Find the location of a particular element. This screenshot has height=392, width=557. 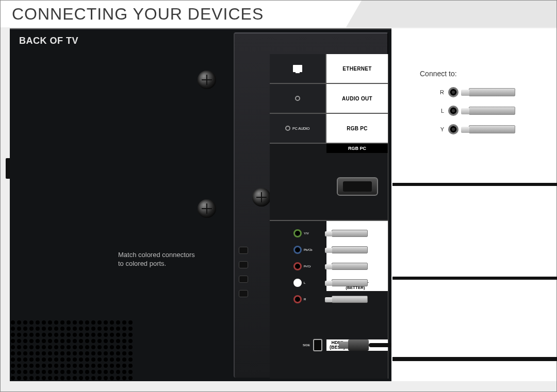

external-rca-jacks: R L Y is located at coordinates (478, 111).